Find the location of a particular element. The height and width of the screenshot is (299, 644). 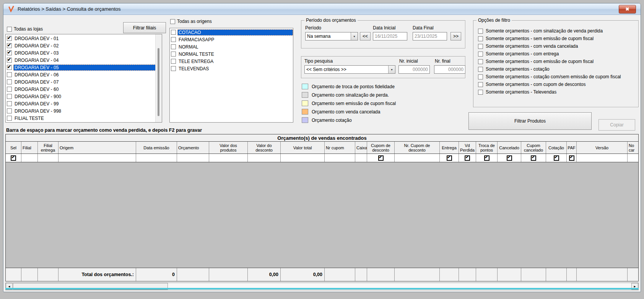

store-list-item: DROGARIA DEV - 05 is located at coordinates (84, 67).